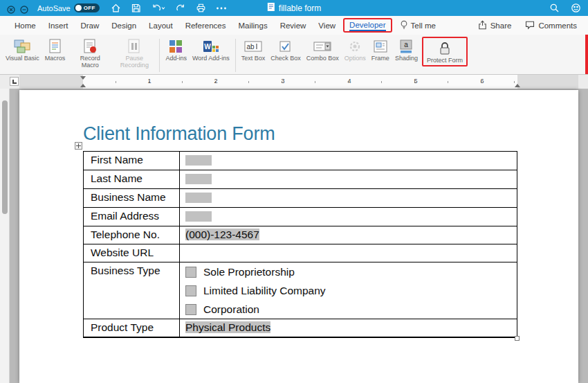  What do you see at coordinates (223, 234) in the screenshot?
I see `telephone-form-field: (000)-123-4567` at bounding box center [223, 234].